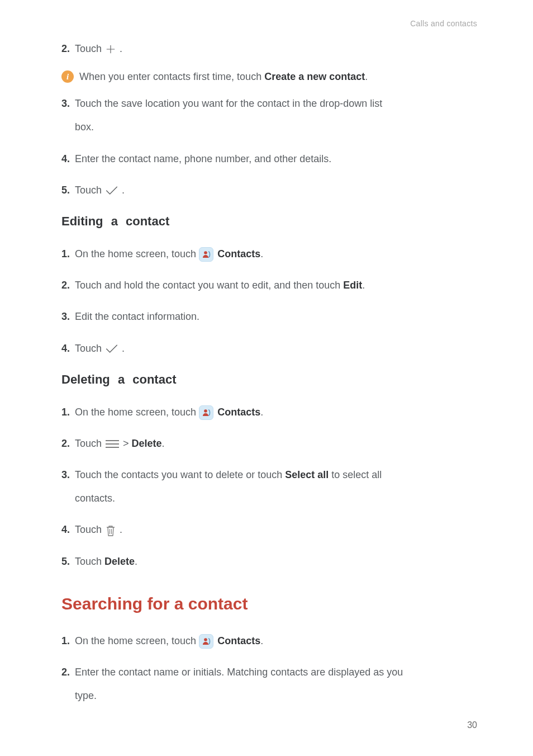  I want to click on step-body: Touch Delete., so click(276, 561).